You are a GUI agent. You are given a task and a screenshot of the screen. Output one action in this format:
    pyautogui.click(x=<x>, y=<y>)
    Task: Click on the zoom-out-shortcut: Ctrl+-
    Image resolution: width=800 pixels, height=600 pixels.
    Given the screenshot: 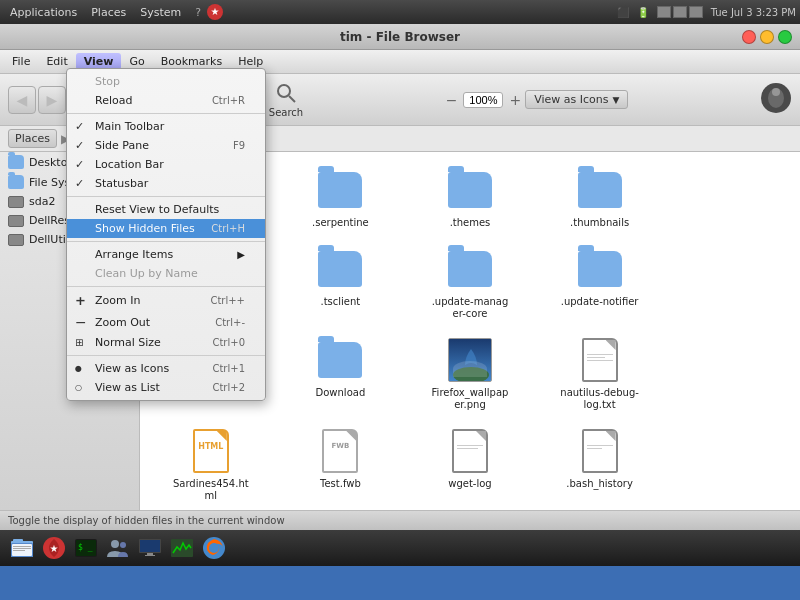 What is the action you would take?
    pyautogui.click(x=230, y=322)
    